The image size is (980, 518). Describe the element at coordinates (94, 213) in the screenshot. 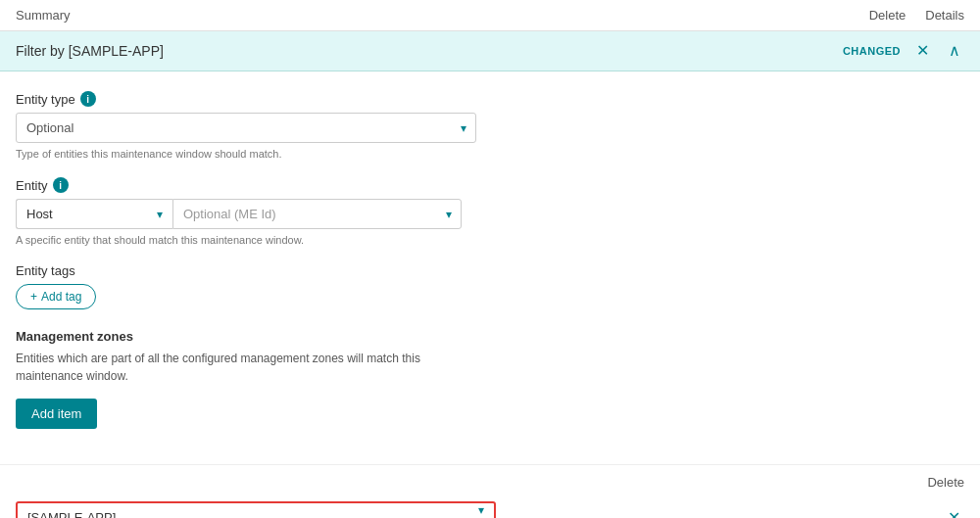

I see `entity-left-select-wrapper: Host Service Process Group ▾` at that location.